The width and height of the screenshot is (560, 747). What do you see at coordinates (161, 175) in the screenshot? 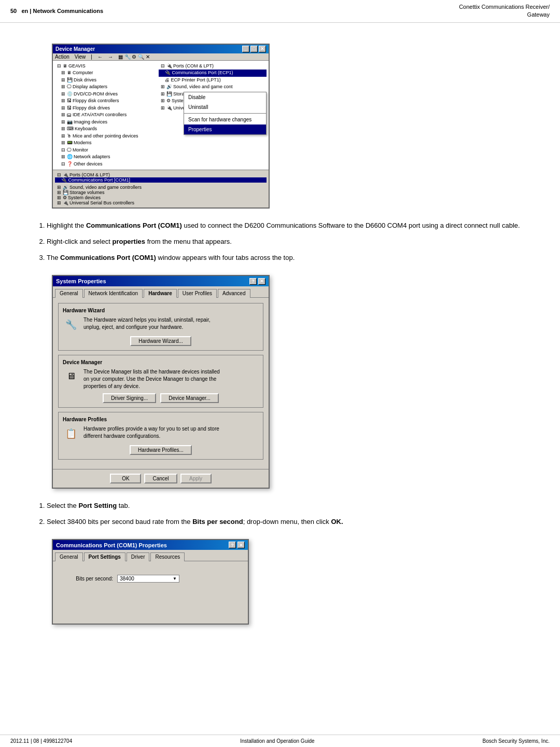
I see `bottom-ports: ⊟ 🔌 Ports (COM & LPT)` at bounding box center [161, 175].